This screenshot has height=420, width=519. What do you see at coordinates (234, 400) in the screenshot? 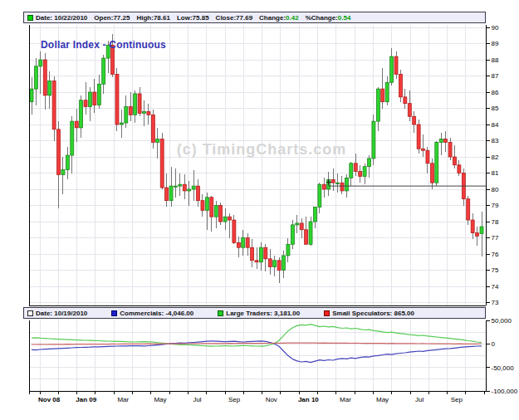
I see `month-label: Sep` at bounding box center [234, 400].